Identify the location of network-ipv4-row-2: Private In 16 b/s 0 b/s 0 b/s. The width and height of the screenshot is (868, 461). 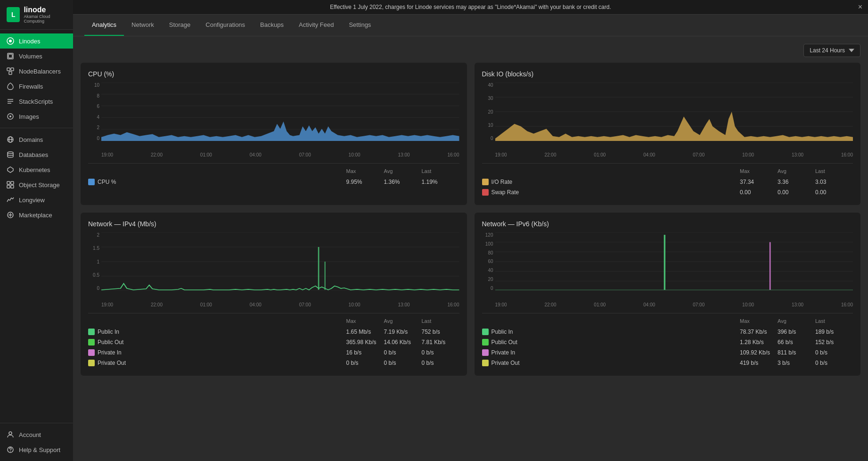
(274, 353).